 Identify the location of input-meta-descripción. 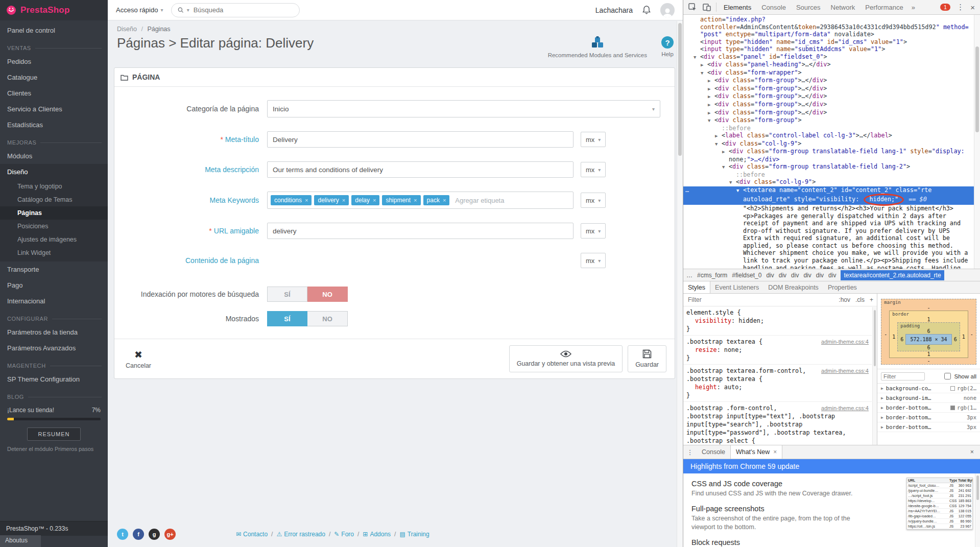
(420, 170).